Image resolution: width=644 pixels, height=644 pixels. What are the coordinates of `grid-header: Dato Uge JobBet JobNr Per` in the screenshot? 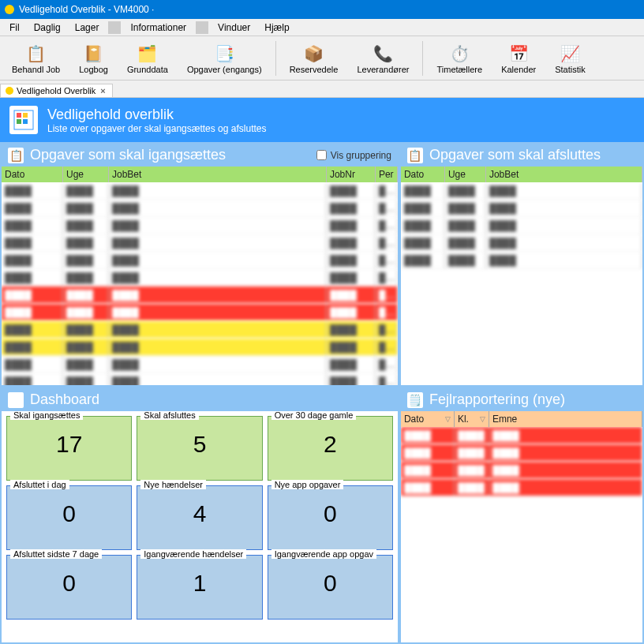 It's located at (200, 174).